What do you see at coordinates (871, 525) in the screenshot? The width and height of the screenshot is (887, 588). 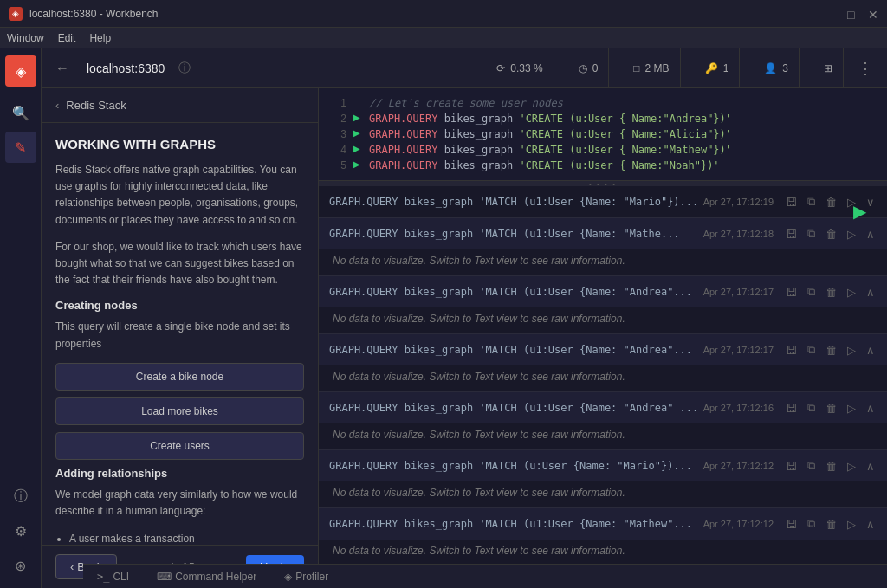 I see `collapse-result-7: ∧` at bounding box center [871, 525].